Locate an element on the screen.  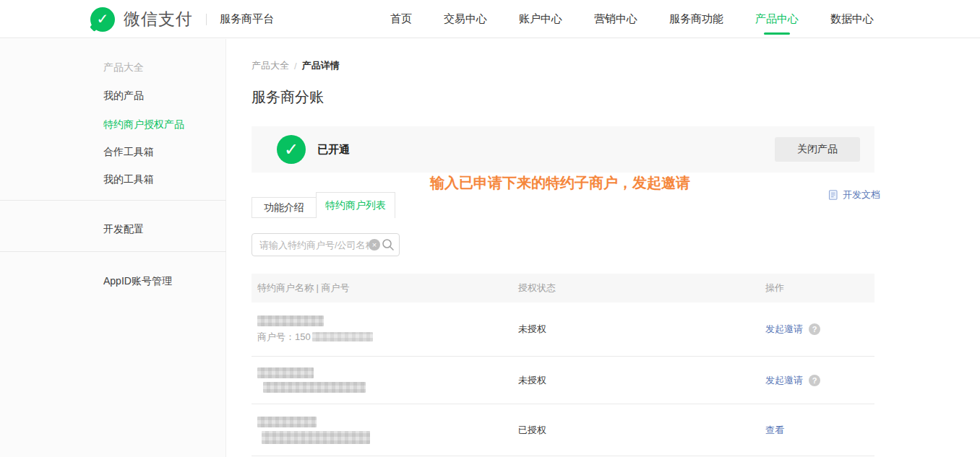
table-header: 特约商户名称 | 商户号 授权状态 操作 is located at coordinates (563, 288).